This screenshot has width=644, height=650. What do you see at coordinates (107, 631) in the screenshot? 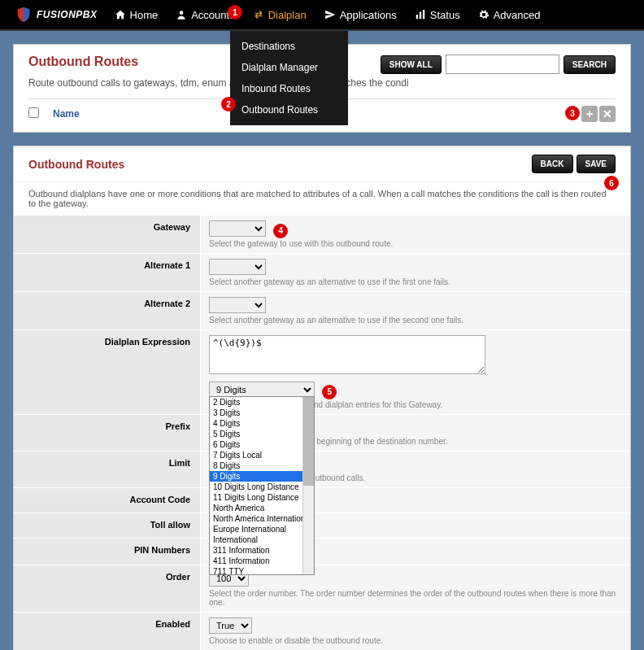
I see `label-enabled: Enabled` at bounding box center [107, 631].